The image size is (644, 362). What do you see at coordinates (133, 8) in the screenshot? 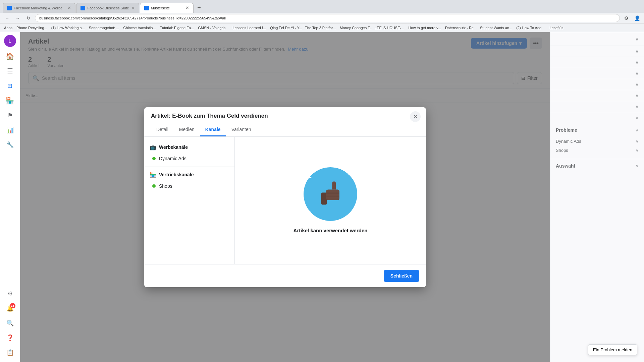
I see `tab2-close: ✕` at bounding box center [133, 8].